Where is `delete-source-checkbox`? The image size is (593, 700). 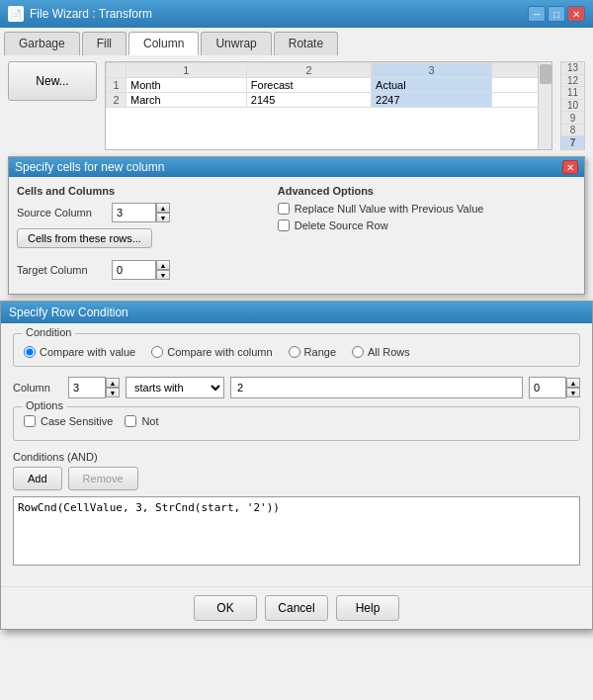 delete-source-checkbox is located at coordinates (284, 225).